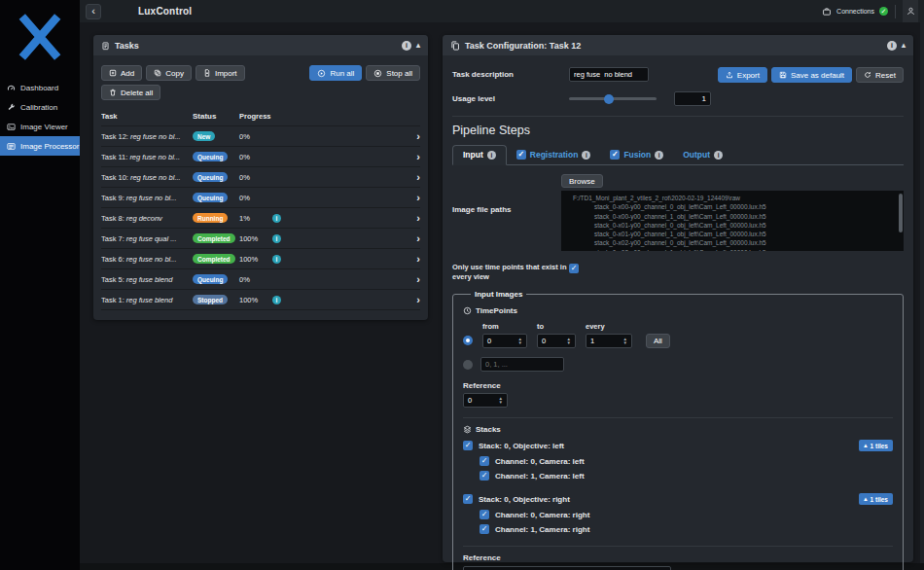  Describe the element at coordinates (554, 156) in the screenshot. I see `tab-registration: ✓ Registration i` at that location.